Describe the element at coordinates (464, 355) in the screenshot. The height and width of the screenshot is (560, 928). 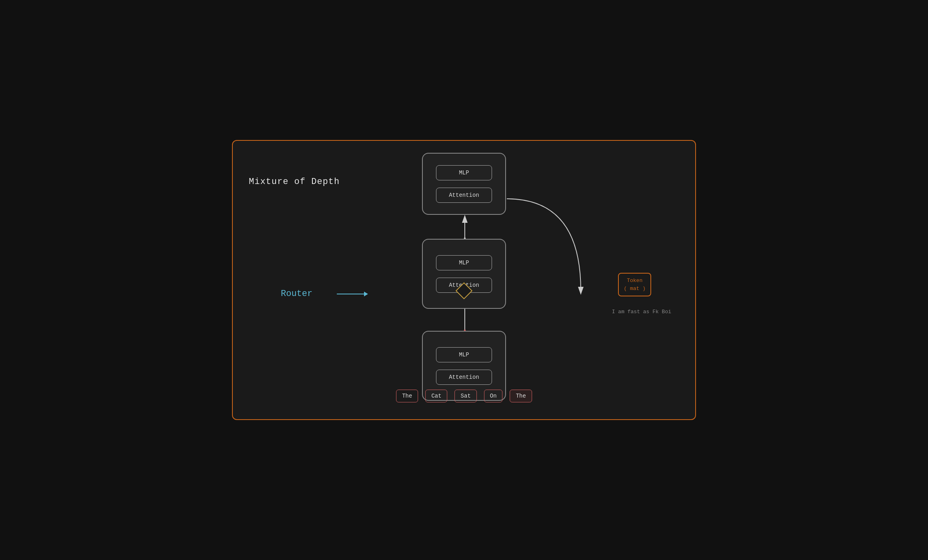
I see `mlp-box-bot: MLP` at that location.